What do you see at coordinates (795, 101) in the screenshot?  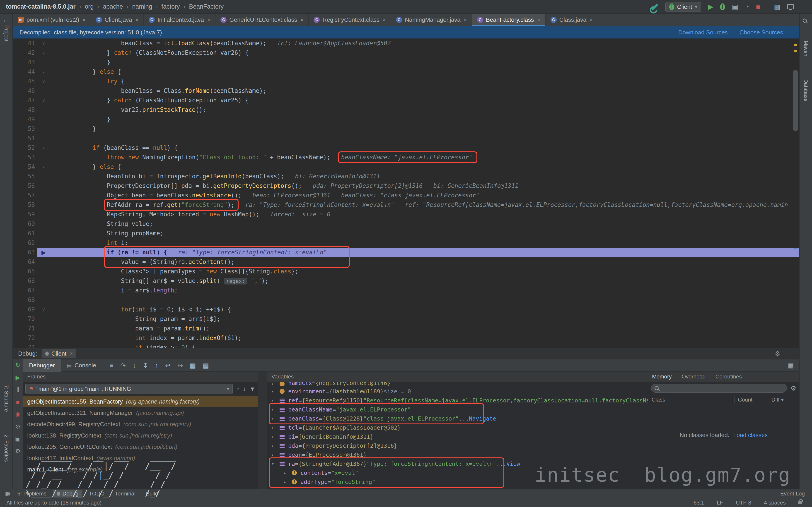 I see `editor-scrollbar` at bounding box center [795, 101].